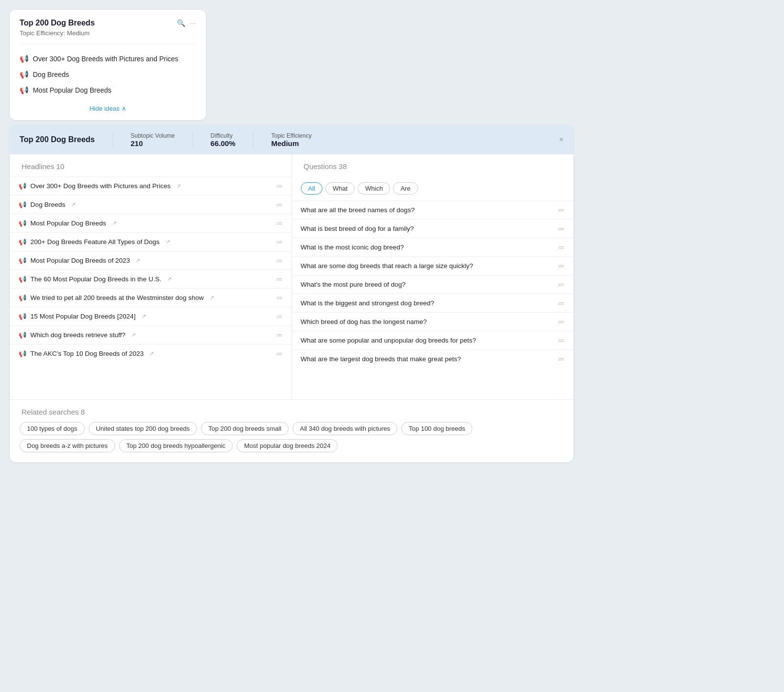  What do you see at coordinates (430, 247) in the screenshot?
I see `question-text: What is the most iconic dog breed?` at bounding box center [430, 247].